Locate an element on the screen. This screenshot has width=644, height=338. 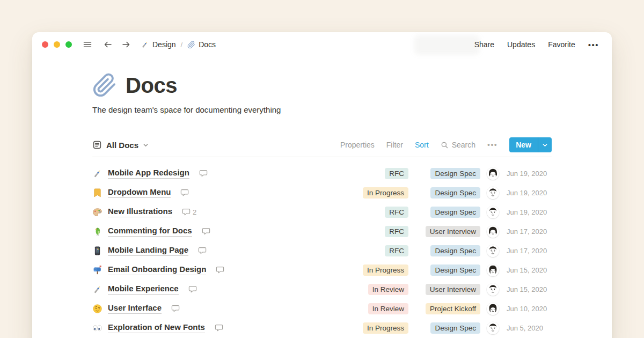
page-title: Docs is located at coordinates (151, 86).